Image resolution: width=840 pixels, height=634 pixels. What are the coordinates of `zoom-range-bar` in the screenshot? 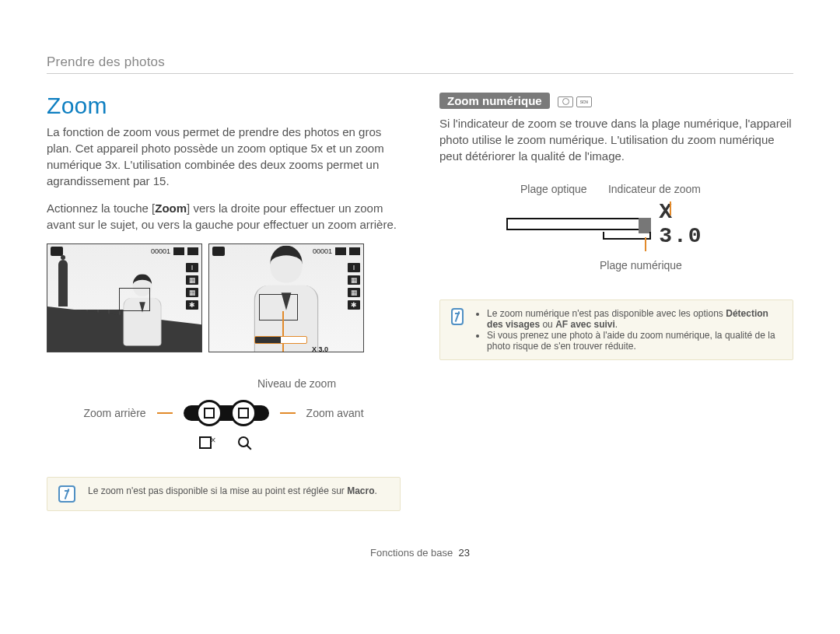 It's located at (579, 224).